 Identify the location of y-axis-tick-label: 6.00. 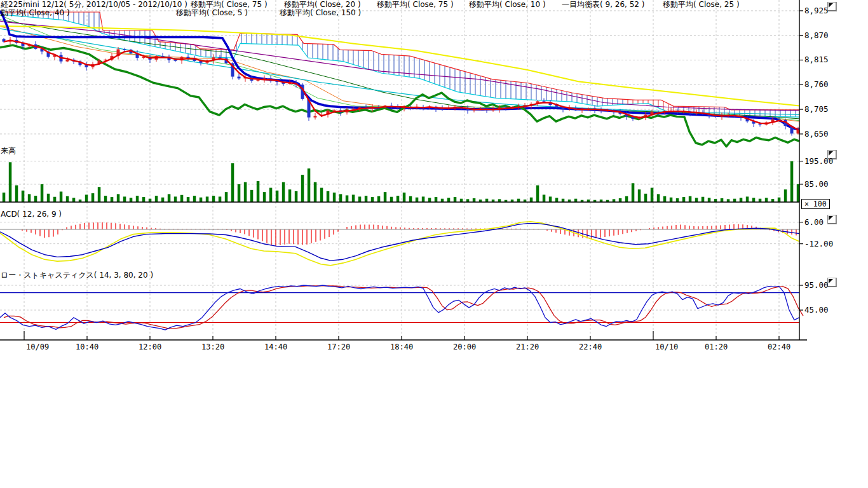
(814, 222).